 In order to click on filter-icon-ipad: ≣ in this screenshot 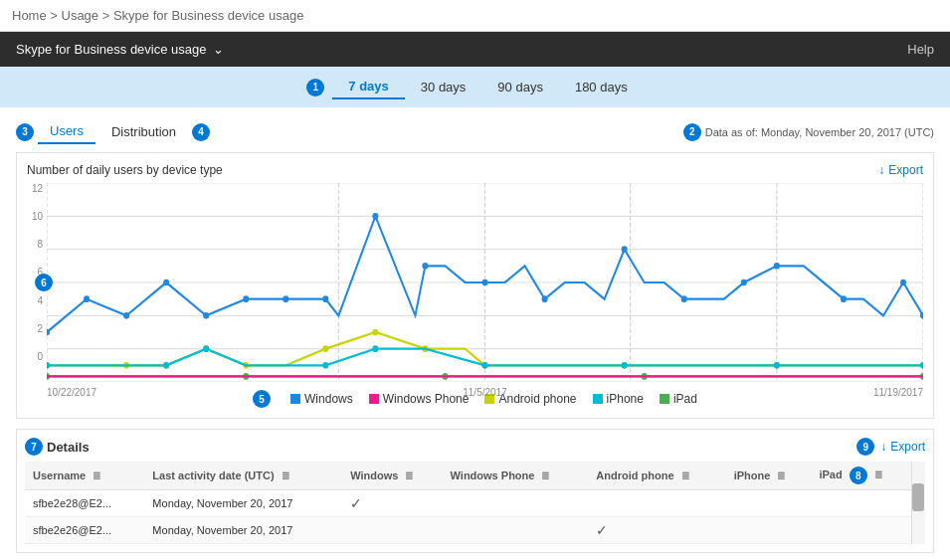, I will do `click(878, 475)`.